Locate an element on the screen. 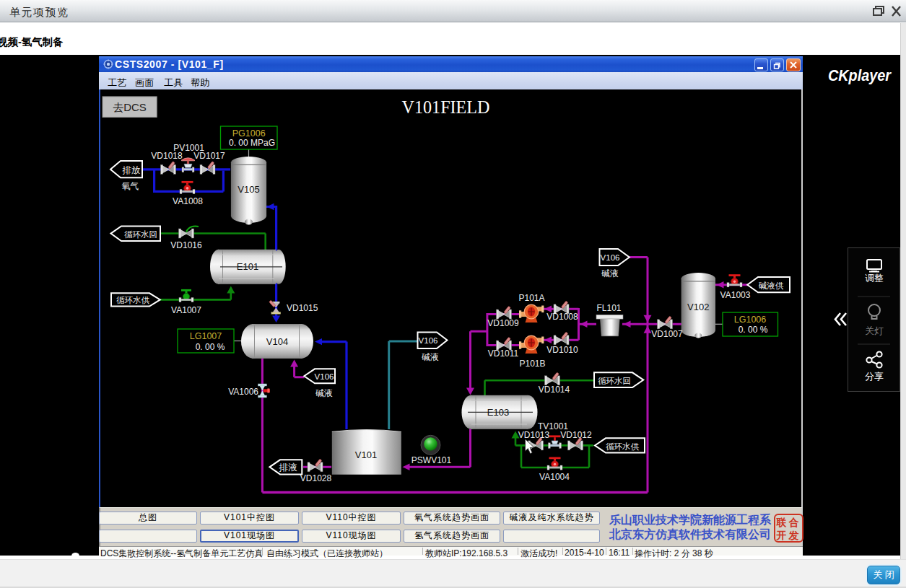  svg-text: VD1016 is located at coordinates (186, 245).